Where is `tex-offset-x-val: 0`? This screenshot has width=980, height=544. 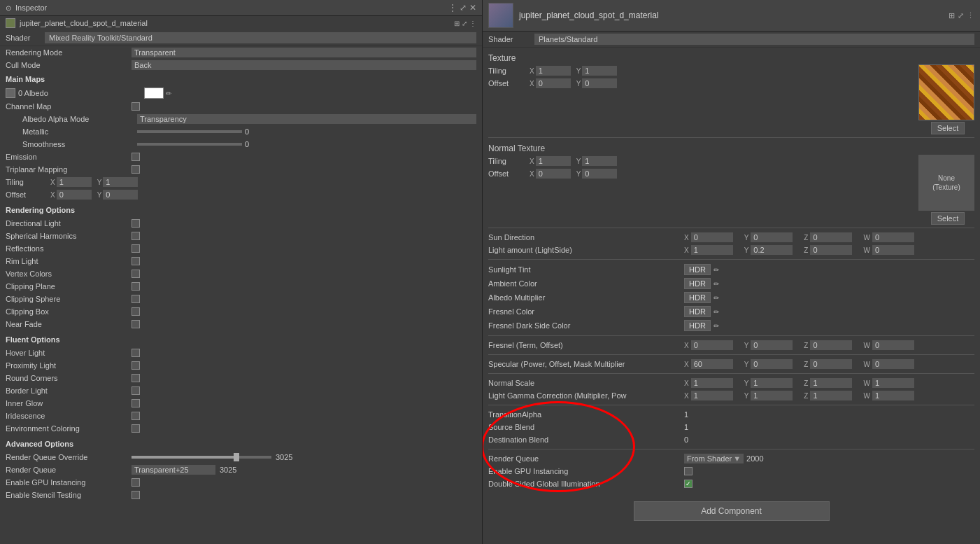
tex-offset-x-val: 0 is located at coordinates (553, 83).